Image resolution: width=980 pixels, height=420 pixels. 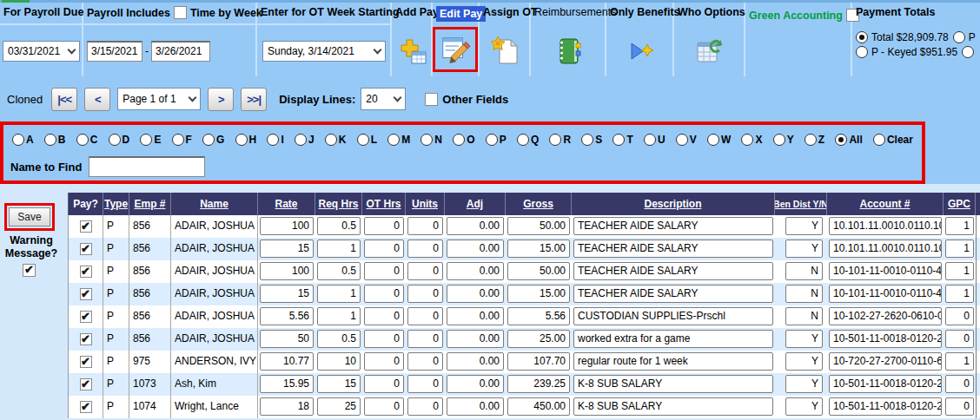 I want to click on gross-input: 107.70, so click(x=539, y=361).